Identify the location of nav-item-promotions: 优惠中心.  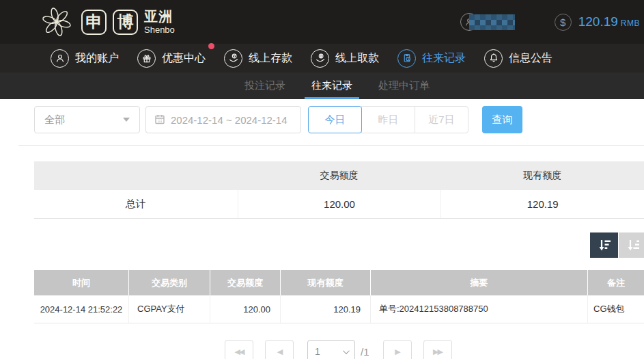
(171, 59).